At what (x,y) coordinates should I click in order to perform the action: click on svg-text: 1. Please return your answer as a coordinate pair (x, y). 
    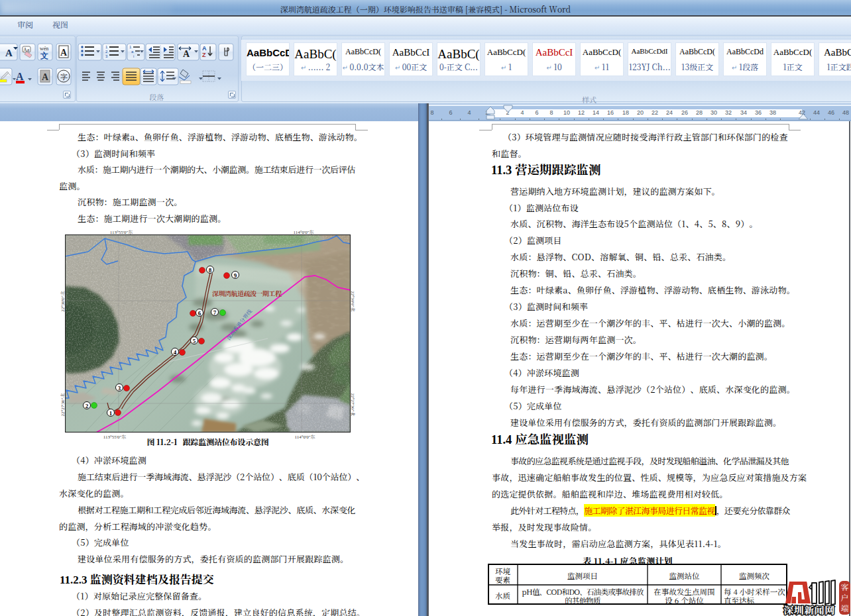
    Looking at the image, I should click on (111, 413).